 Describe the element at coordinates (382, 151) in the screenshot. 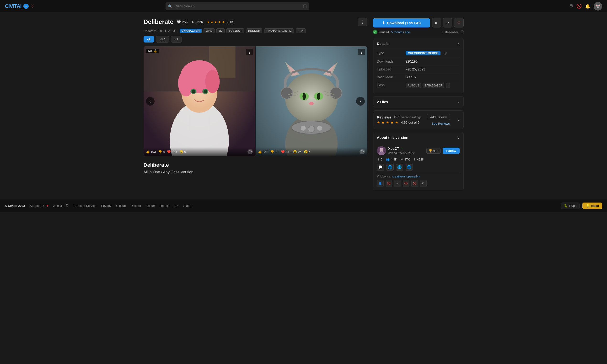

I see `creator-avatar` at that location.